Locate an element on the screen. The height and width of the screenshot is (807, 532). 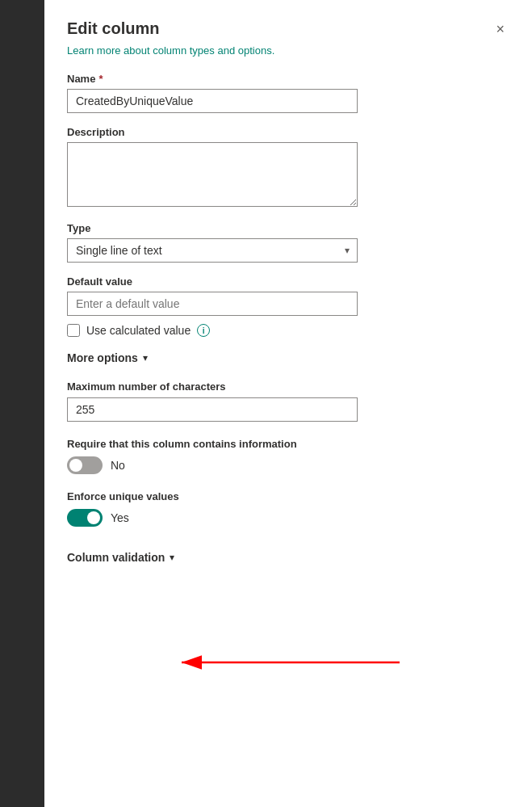
enforce-toggle-track is located at coordinates (85, 518).